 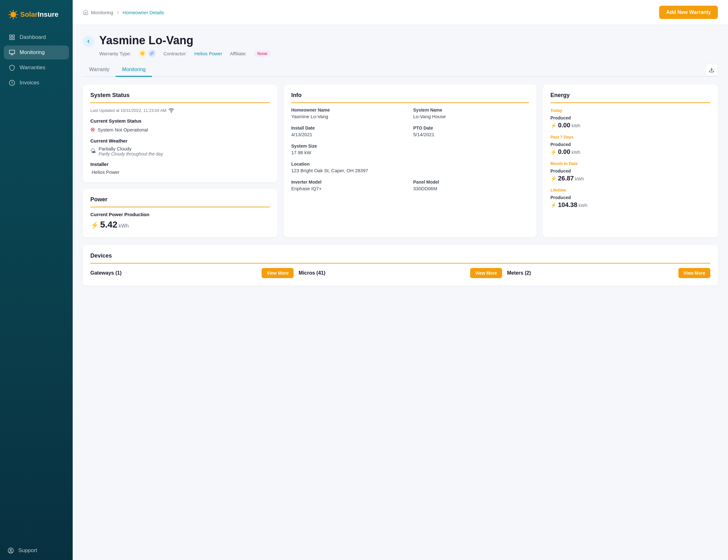 What do you see at coordinates (28, 551) in the screenshot?
I see `support-label: Support` at bounding box center [28, 551].